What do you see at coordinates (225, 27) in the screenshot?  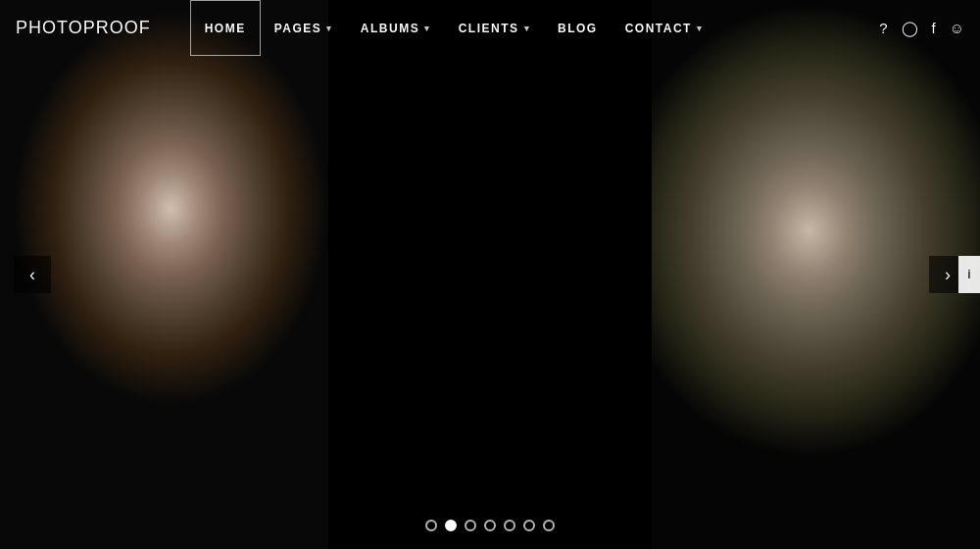 I see `nav-item-home: HOME` at bounding box center [225, 27].